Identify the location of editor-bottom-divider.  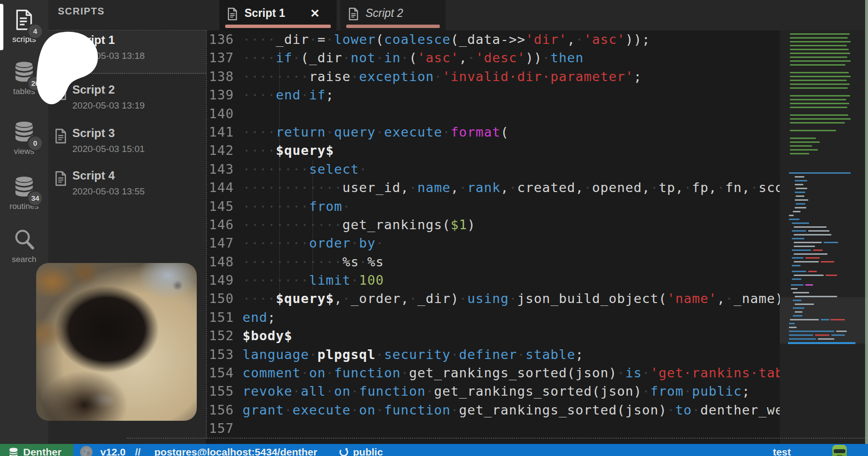
(496, 438).